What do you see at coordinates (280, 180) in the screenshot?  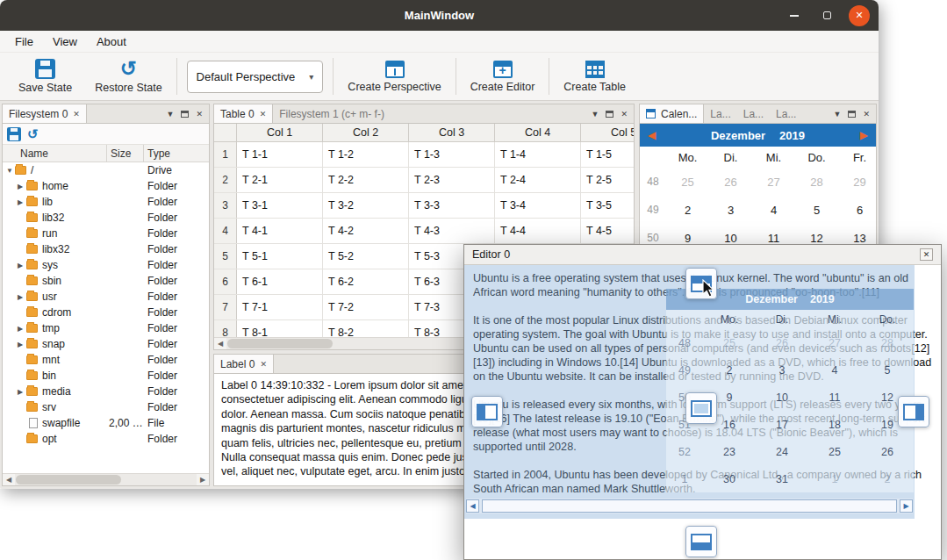 I see `table-cell: T 2-1` at bounding box center [280, 180].